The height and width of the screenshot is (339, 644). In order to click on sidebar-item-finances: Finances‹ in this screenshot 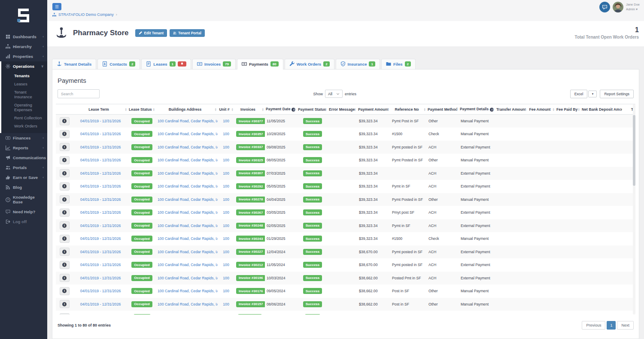, I will do `click(24, 138)`.